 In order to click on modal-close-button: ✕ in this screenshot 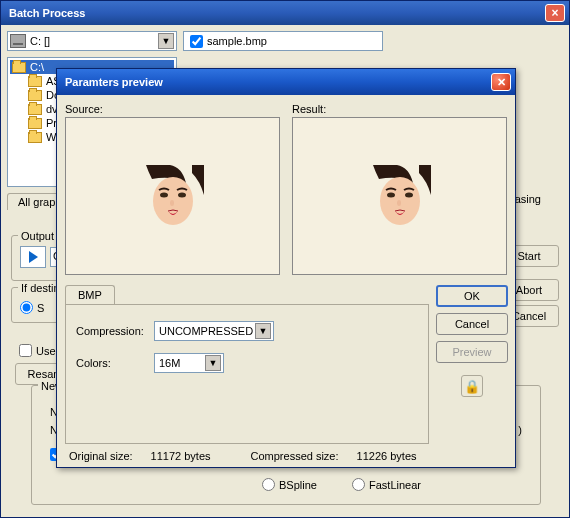, I will do `click(501, 82)`.